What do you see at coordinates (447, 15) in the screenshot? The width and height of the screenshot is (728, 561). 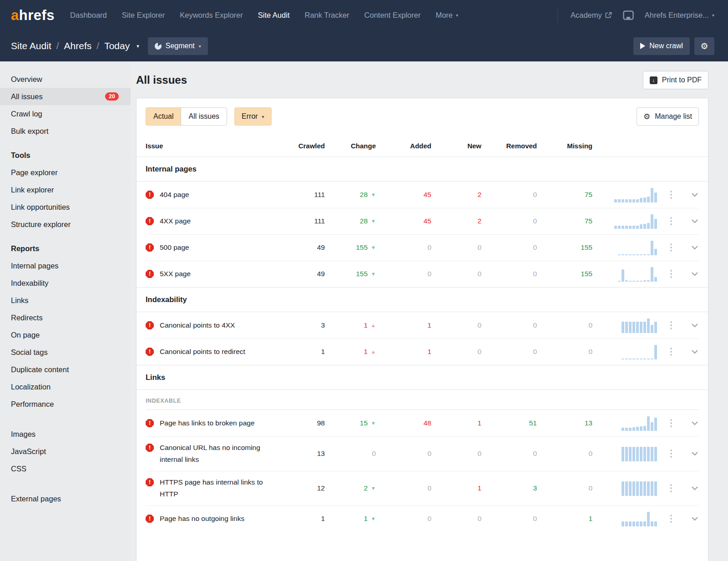 I see `nav-item-more: More▾` at bounding box center [447, 15].